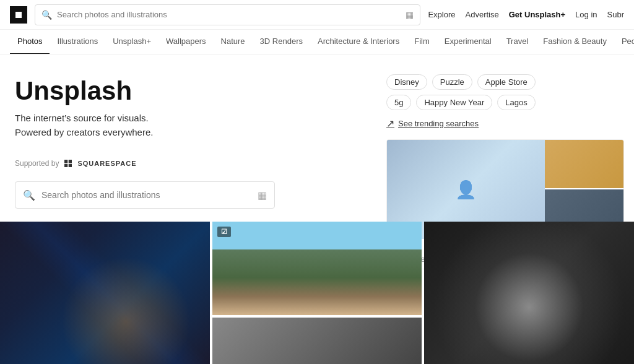 The width and height of the screenshot is (634, 364). What do you see at coordinates (615, 15) in the screenshot?
I see `subscribe-button: Subr` at bounding box center [615, 15].